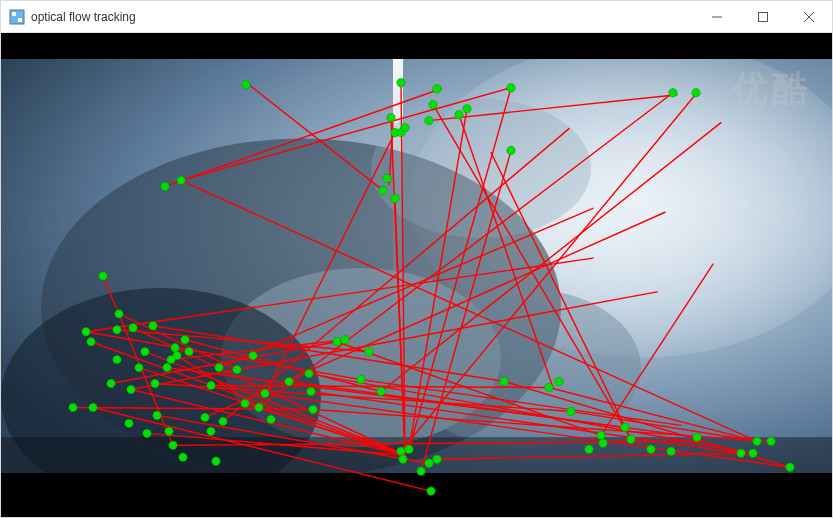 Image resolution: width=833 pixels, height=518 pixels. What do you see at coordinates (809, 16) in the screenshot?
I see `close-button` at bounding box center [809, 16].